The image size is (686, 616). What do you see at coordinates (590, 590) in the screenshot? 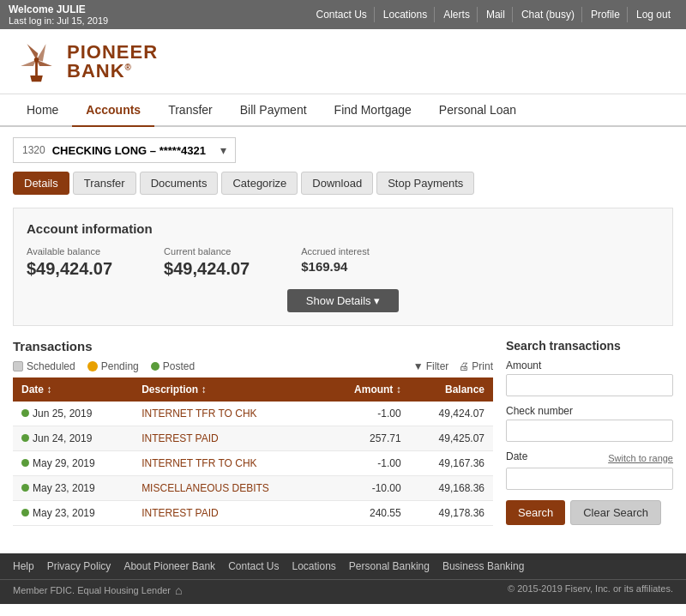
I see `copyright-text: © 2015-2019 Fiserv, Inc. or its affiliat…` at bounding box center [590, 590].